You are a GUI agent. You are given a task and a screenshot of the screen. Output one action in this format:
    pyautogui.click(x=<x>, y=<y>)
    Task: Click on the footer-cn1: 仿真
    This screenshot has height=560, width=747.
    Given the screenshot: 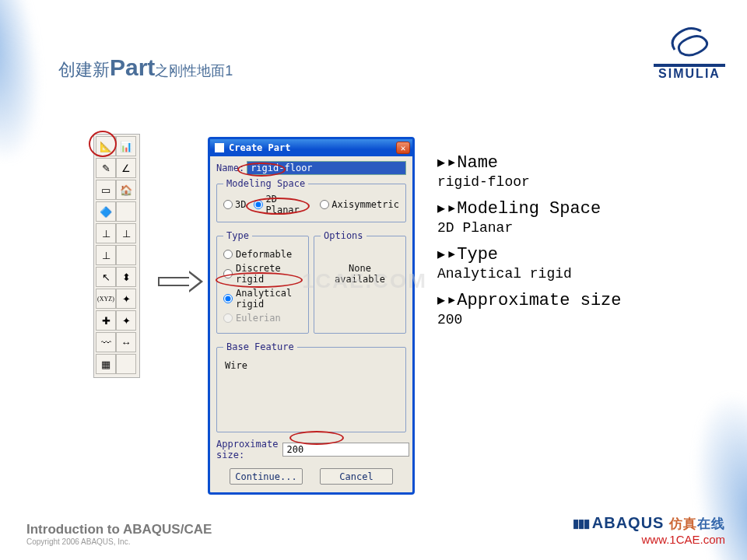 What is the action you would take?
    pyautogui.click(x=683, y=524)
    